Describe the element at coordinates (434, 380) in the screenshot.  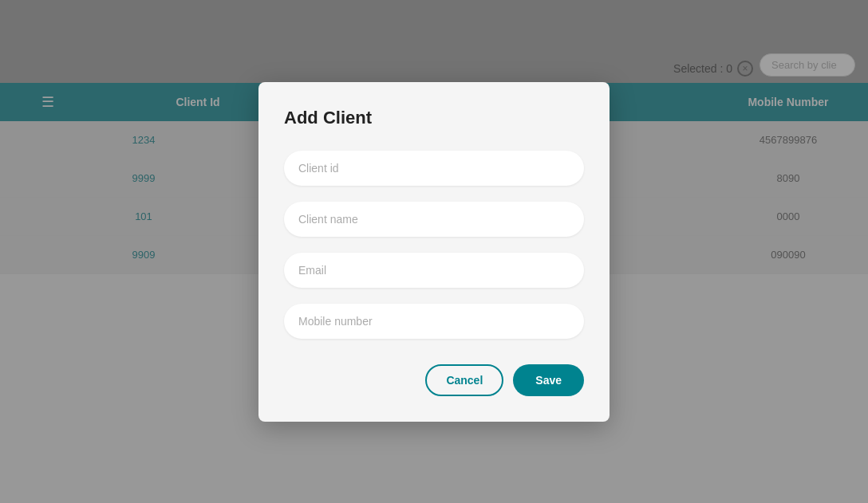
I see `modal-actions: Cancel Save` at that location.